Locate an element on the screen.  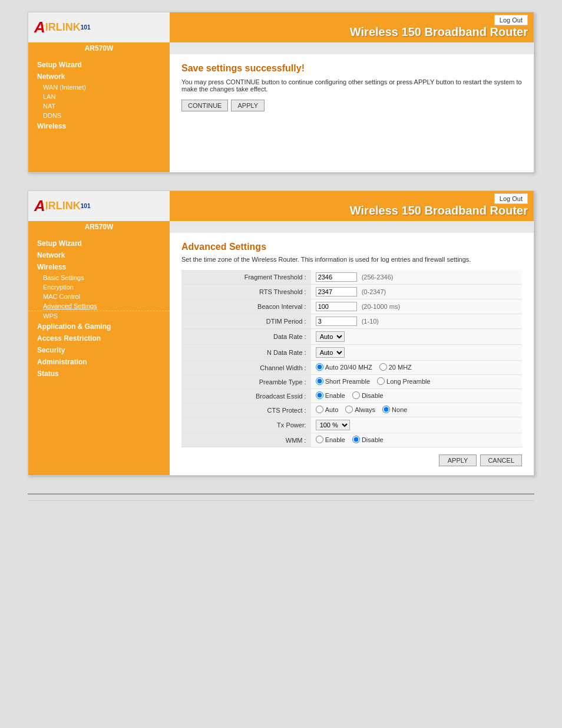
value-fragment-threshold: (256-2346) is located at coordinates (416, 277).